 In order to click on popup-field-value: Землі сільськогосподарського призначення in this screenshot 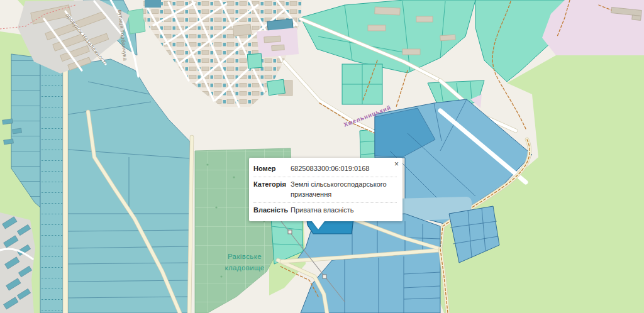, I will do `click(343, 190)`.